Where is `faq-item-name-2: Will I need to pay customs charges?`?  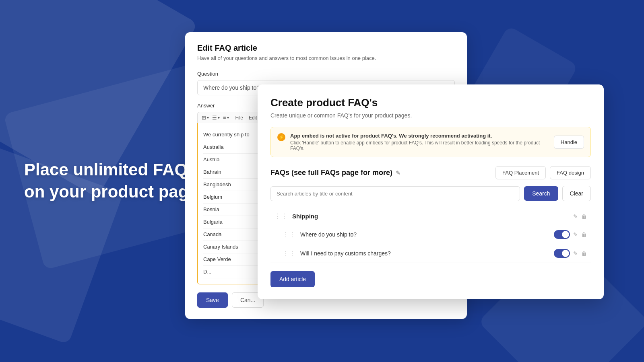 faq-item-name-2: Will I need to pay customs charges? is located at coordinates (427, 253).